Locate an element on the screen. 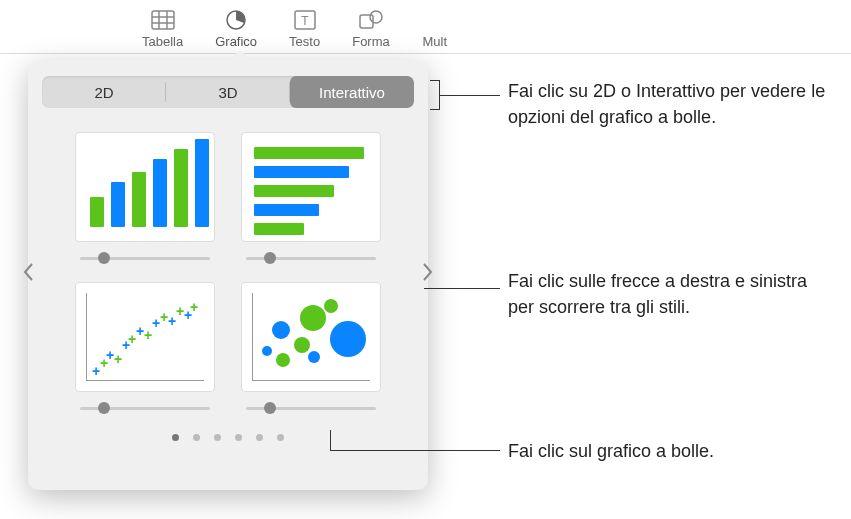  text-icon: T is located at coordinates (305, 20).